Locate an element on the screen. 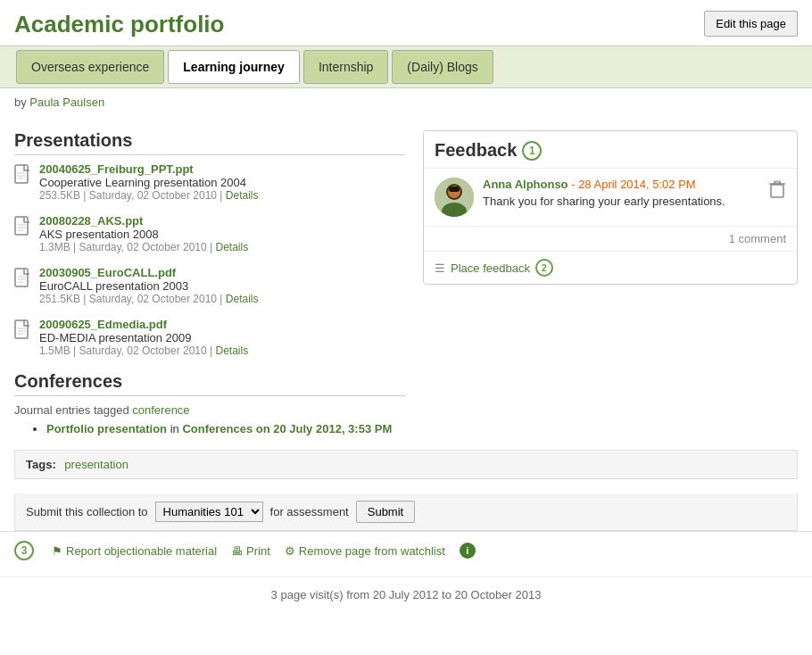 The width and height of the screenshot is (812, 655). tab-internship: Internship is located at coordinates (346, 67).